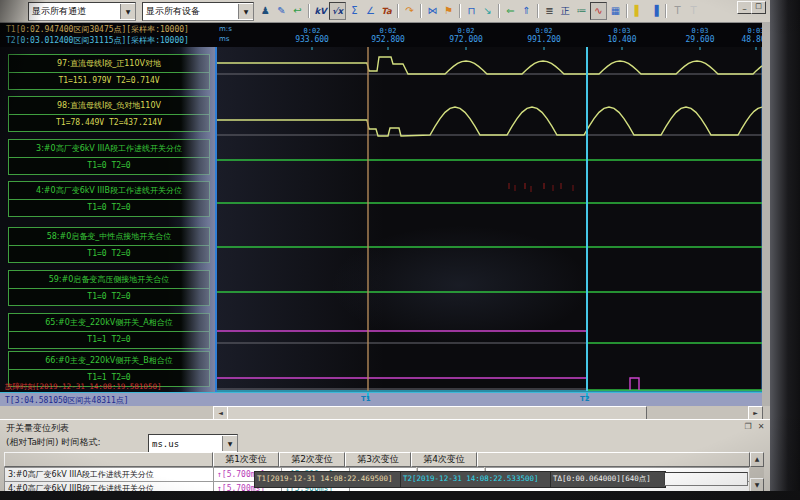 The width and height of the screenshot is (800, 500). What do you see at coordinates (758, 8) in the screenshot?
I see `maximize-button: □` at bounding box center [758, 8].